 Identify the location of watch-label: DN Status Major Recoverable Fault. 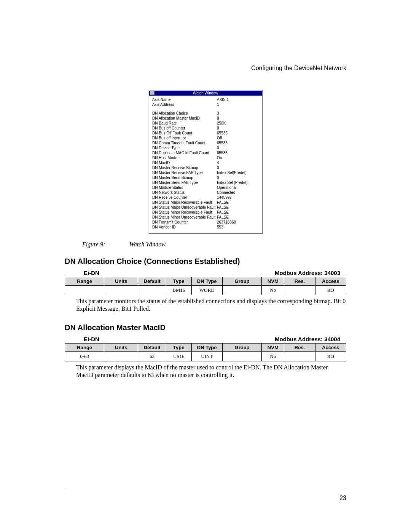
(185, 203).